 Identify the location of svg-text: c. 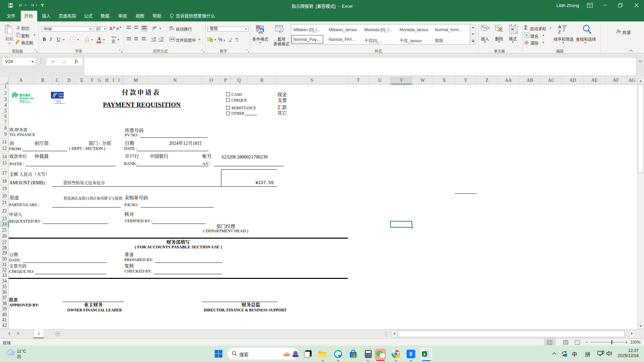
(170, 29).